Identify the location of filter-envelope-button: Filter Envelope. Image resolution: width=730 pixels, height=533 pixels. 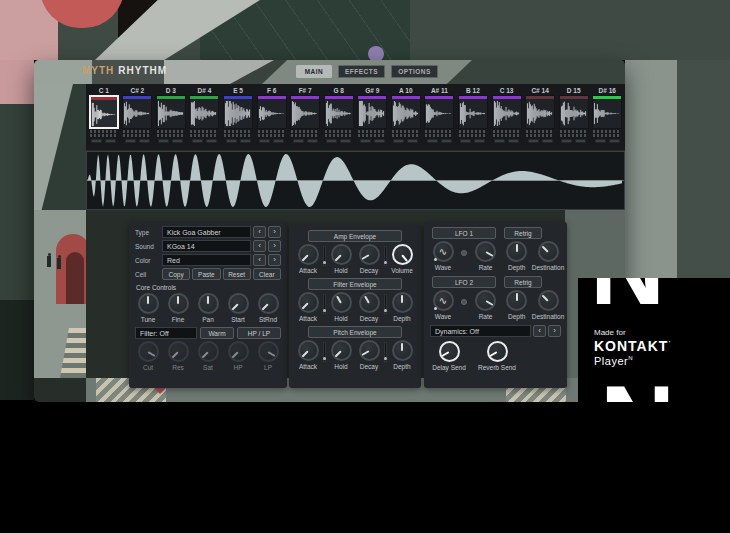
(355, 284).